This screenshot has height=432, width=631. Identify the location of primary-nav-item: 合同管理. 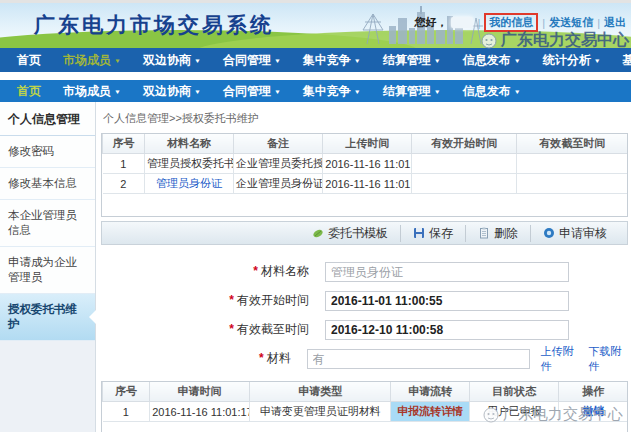
(252, 60).